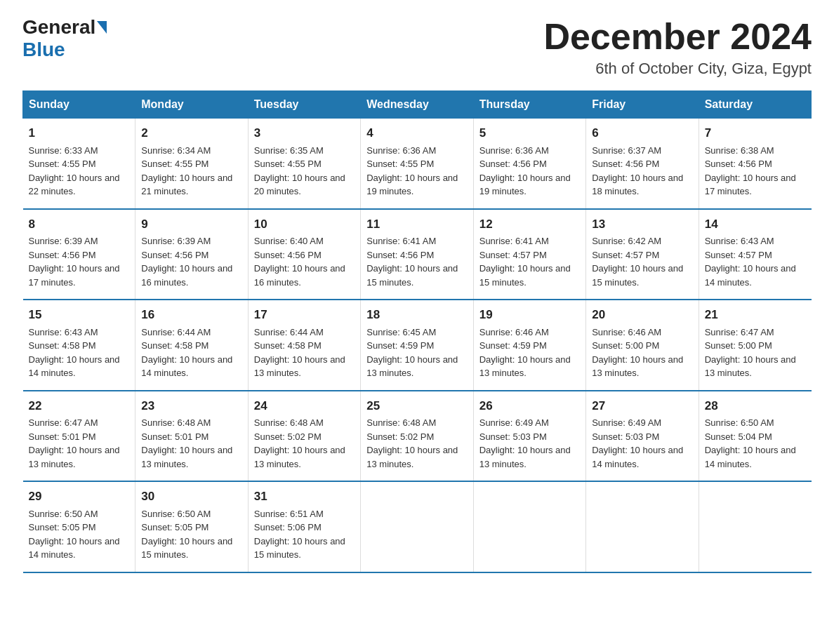  What do you see at coordinates (44, 50) in the screenshot?
I see `logo-blue: Blue` at bounding box center [44, 50].